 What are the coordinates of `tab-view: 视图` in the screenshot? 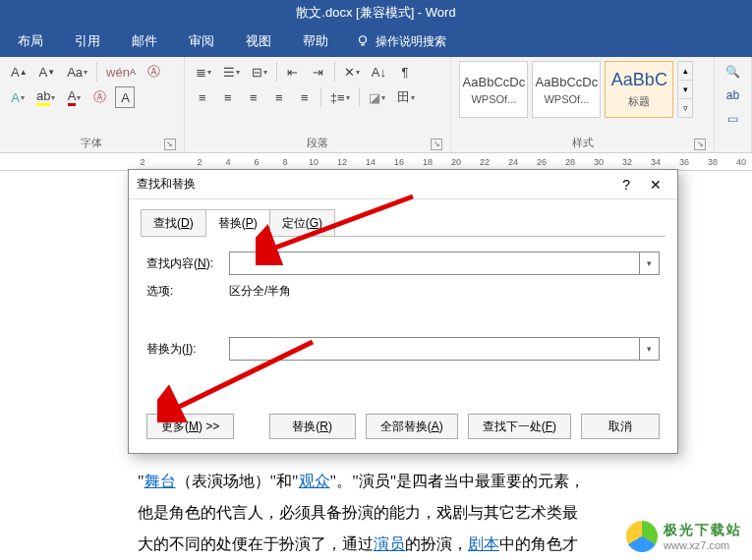 It's located at (259, 41).